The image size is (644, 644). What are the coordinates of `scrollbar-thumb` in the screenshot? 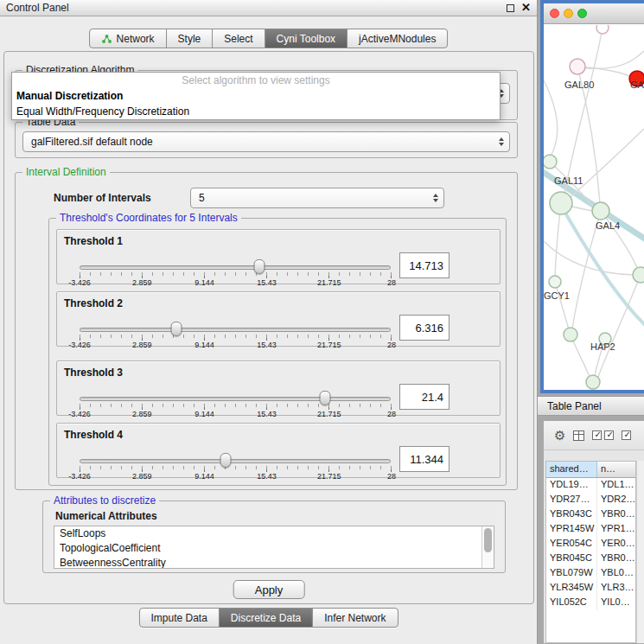 It's located at (488, 540).